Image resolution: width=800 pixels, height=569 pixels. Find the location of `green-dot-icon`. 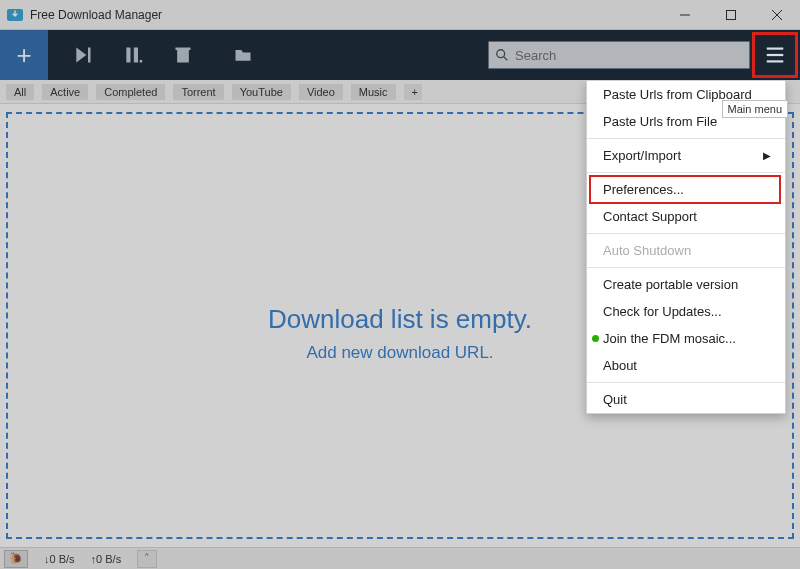

green-dot-icon is located at coordinates (596, 338).